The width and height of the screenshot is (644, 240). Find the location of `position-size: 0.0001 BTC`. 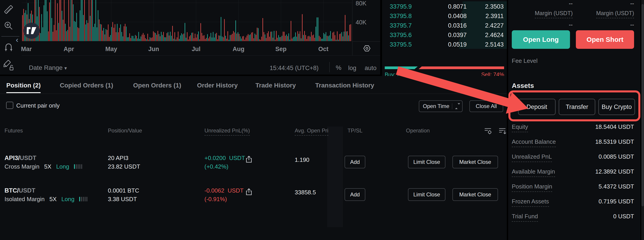

position-size: 0.0001 BTC is located at coordinates (124, 191).